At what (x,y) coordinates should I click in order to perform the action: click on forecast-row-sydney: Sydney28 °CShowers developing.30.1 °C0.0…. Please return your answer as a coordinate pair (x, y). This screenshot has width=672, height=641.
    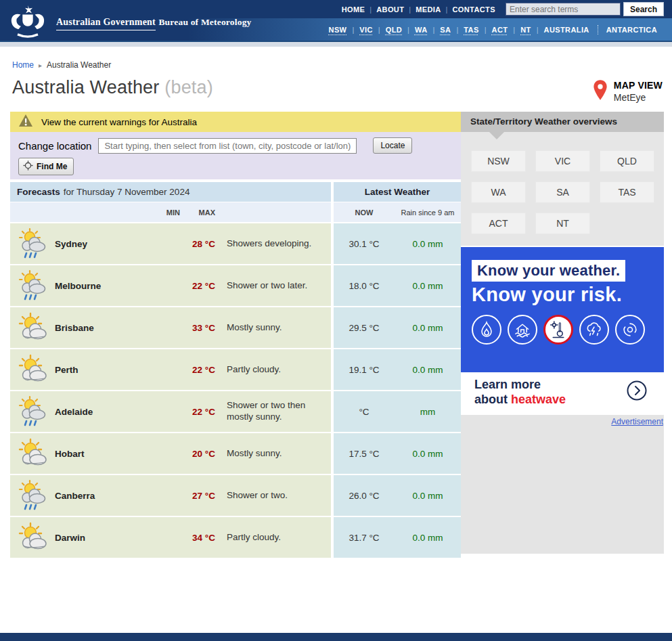
    Looking at the image, I should click on (236, 244).